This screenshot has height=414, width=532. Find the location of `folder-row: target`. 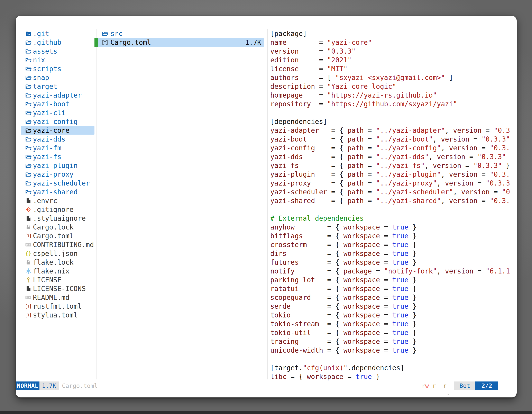

folder-row: target is located at coordinates (266, 87).